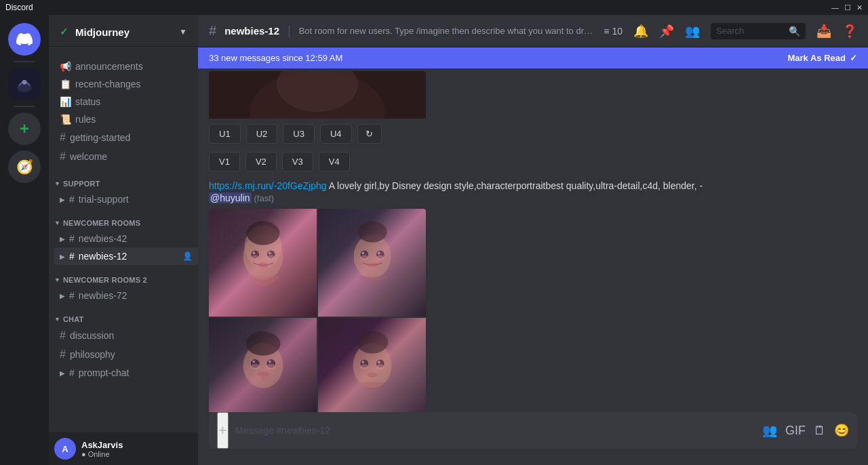 The width and height of the screenshot is (868, 465). Describe the element at coordinates (667, 31) in the screenshot. I see `pinned-icon: 📌` at that location.